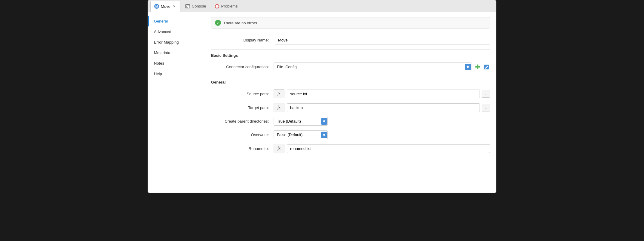 This screenshot has height=241, width=644. Describe the element at coordinates (301, 121) in the screenshot. I see `create-parent-select: True (Default) False` at that location.